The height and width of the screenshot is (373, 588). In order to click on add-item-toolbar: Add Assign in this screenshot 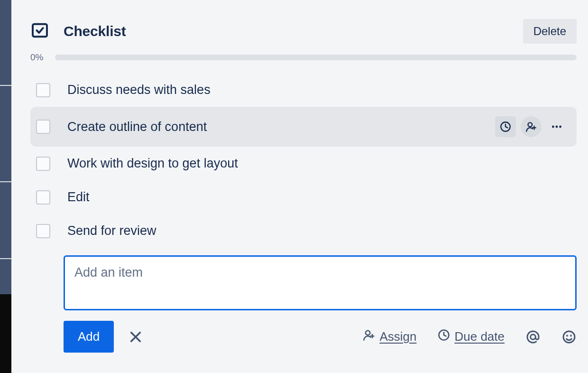, I will do `click(320, 337)`.